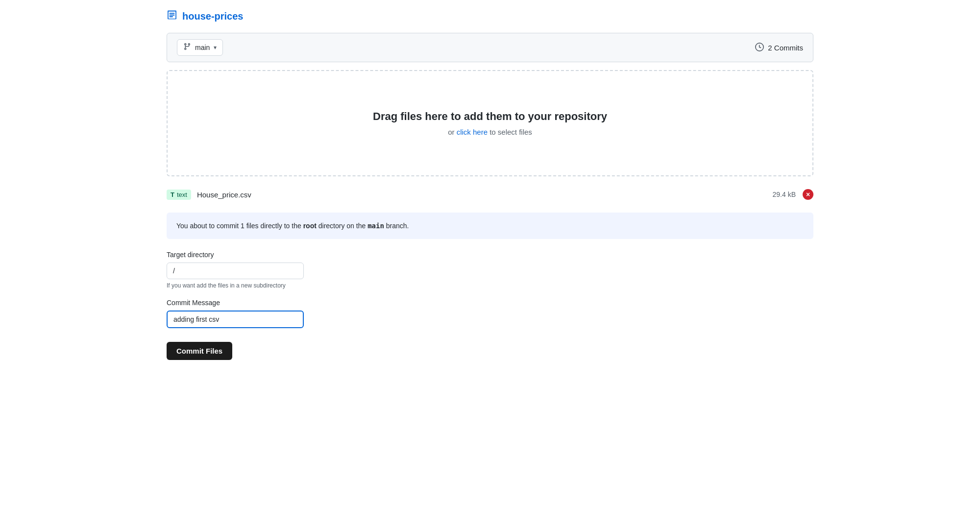 The width and height of the screenshot is (980, 527). Describe the element at coordinates (490, 270) in the screenshot. I see `target-directory-section: Target directory If you want add the fil…` at that location.